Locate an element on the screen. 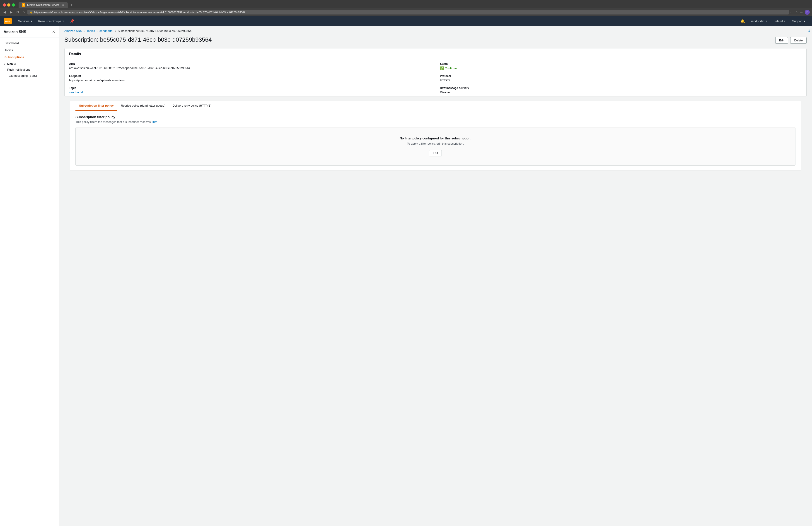 The height and width of the screenshot is (526, 812). topic-value: sendportal is located at coordinates (250, 92).